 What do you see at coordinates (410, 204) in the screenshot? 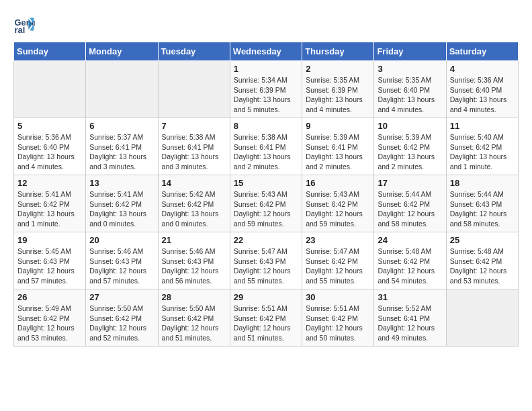
I see `calendar-day-cell: 17Sunrise: 5:44 AM Sunset: 6:42 PM Dayli…` at bounding box center [410, 204].